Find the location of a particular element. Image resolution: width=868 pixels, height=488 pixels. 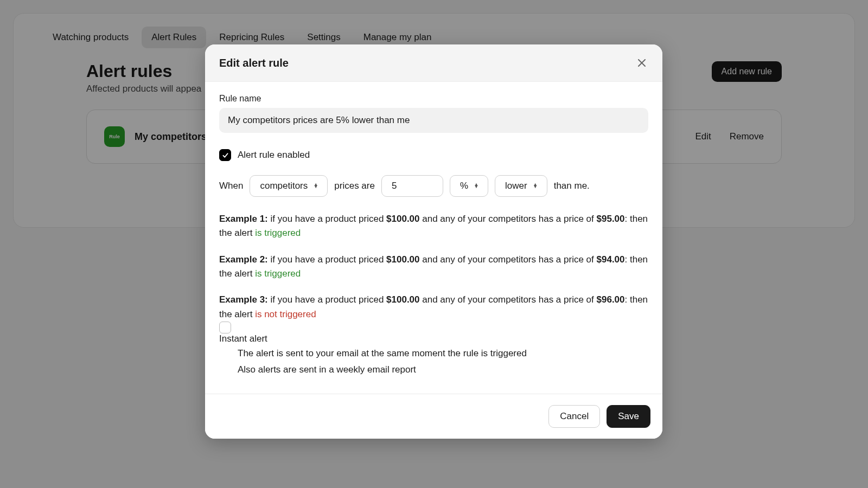

instant-alert-row: Instant alert is located at coordinates (434, 333).